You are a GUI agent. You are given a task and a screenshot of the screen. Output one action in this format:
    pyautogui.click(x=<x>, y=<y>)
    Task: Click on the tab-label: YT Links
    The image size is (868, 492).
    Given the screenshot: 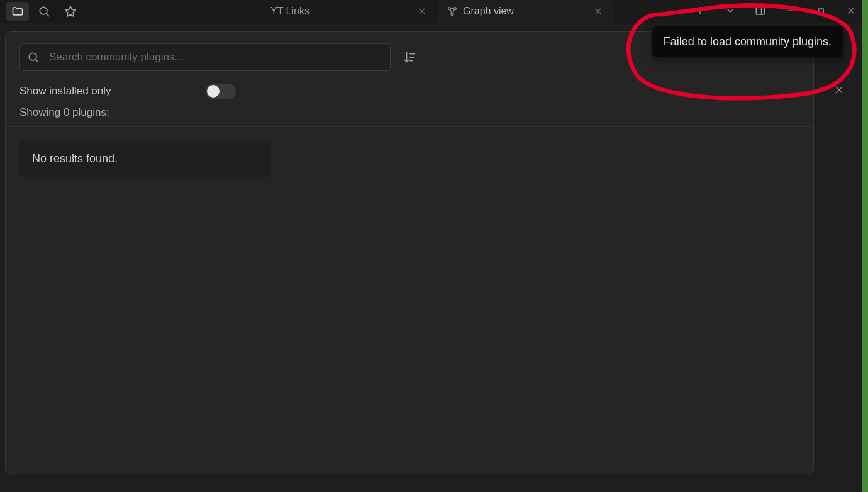 What is the action you would take?
    pyautogui.click(x=340, y=11)
    